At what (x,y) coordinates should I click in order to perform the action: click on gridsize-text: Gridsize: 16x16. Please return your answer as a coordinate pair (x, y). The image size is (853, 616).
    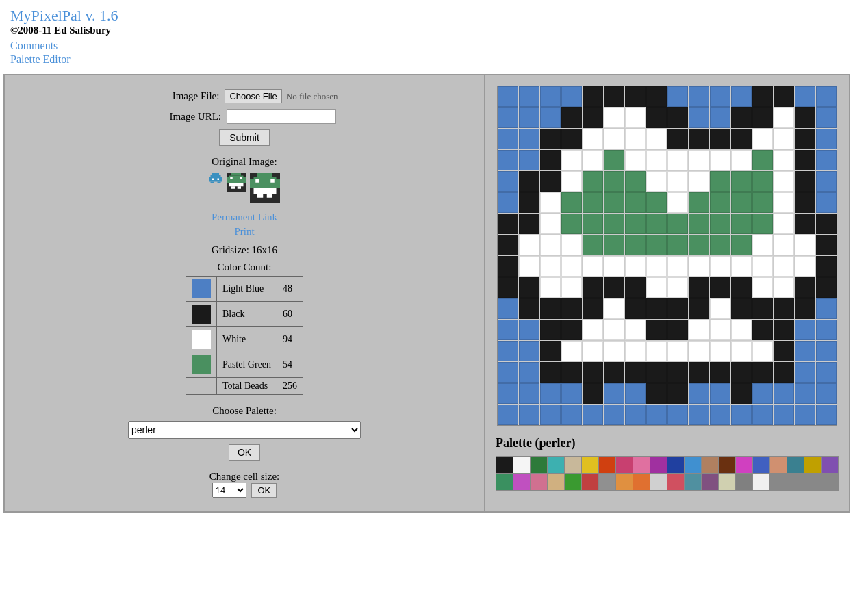
    Looking at the image, I should click on (244, 251).